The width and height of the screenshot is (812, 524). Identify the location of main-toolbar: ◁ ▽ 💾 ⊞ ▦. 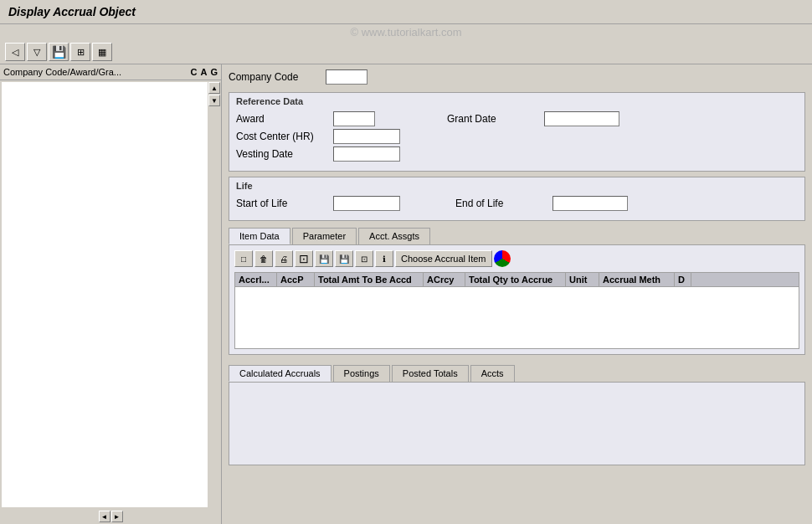
(406, 52).